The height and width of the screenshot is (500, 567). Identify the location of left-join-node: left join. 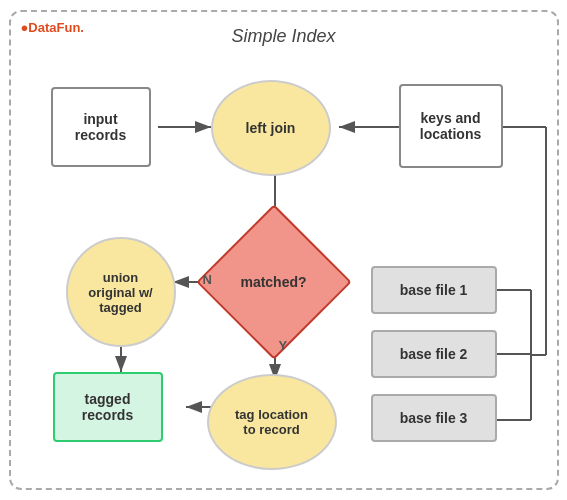
(271, 128).